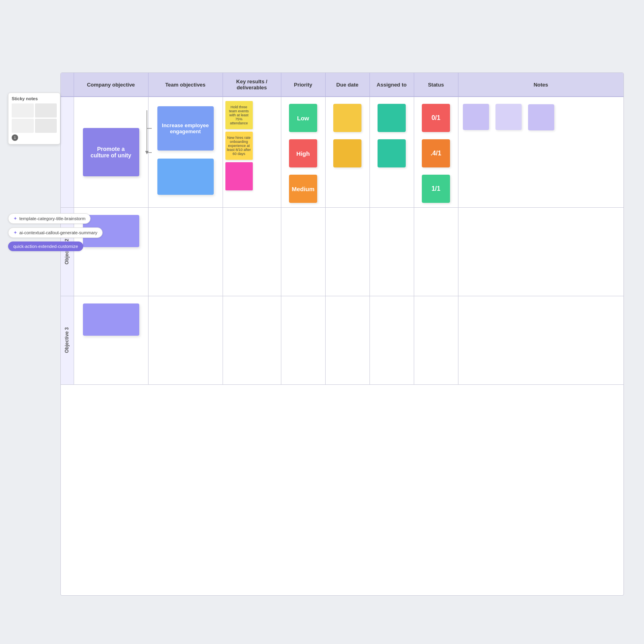 This screenshot has height=644, width=644. Describe the element at coordinates (67, 152) in the screenshot. I see `row1-label-cell` at that location.